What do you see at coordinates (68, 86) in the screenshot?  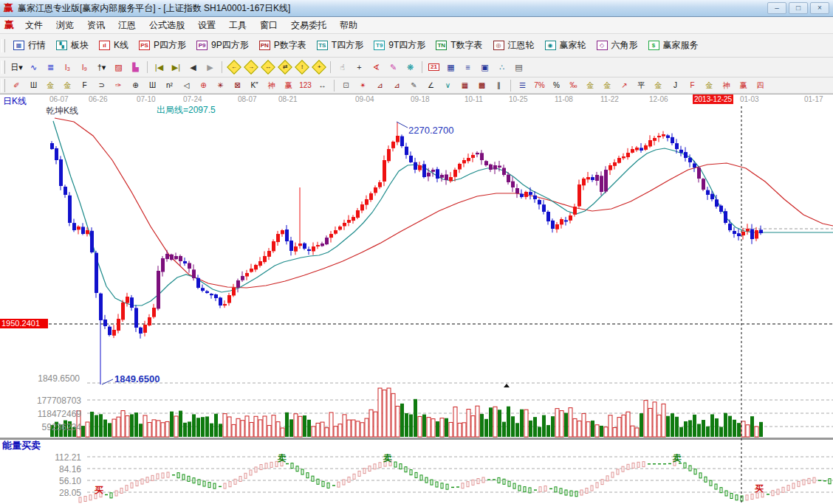 I see `gold-grid-2-icon: 金` at bounding box center [68, 86].